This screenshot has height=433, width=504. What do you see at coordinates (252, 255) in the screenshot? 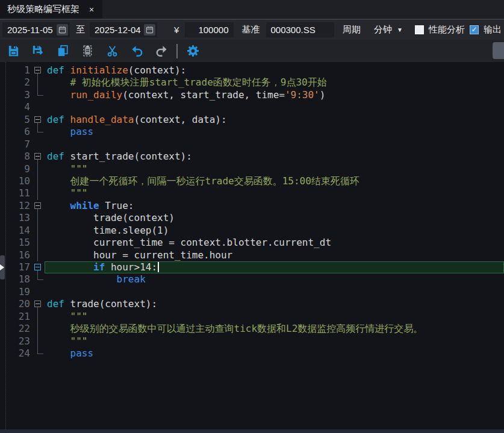
I see `code-line: 16 hour = current_time.hour` at bounding box center [252, 255].